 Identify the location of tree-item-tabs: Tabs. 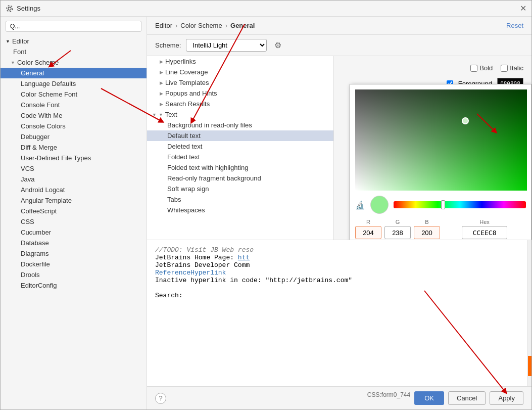
(240, 199).